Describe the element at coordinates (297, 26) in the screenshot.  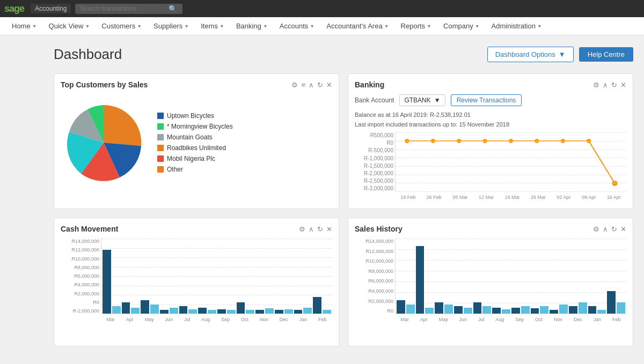
I see `nav-accounts: Accounts ▼` at that location.